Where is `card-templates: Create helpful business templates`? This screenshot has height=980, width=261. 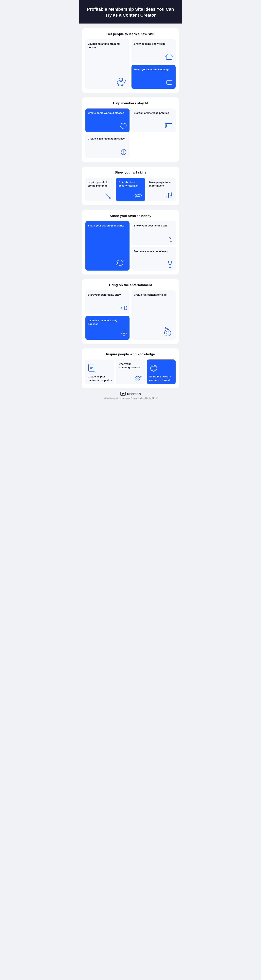
card-templates: Create helpful business templates is located at coordinates (100, 372).